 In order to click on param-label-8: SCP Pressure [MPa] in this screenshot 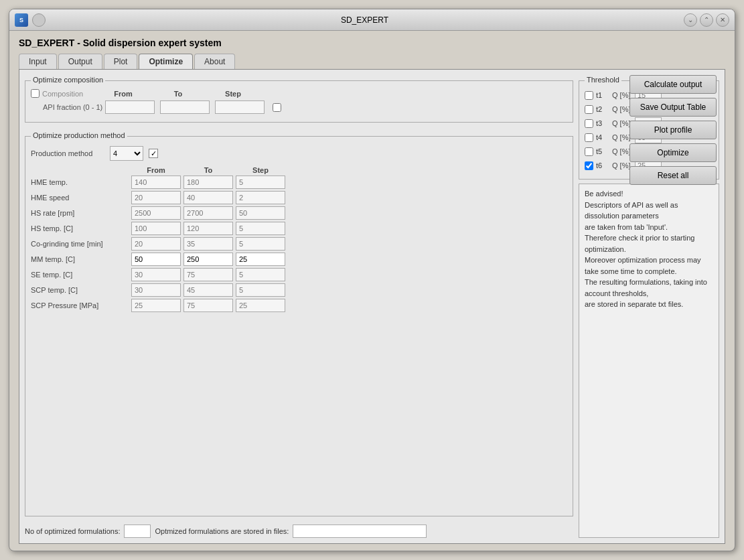, I will do `click(81, 305)`.